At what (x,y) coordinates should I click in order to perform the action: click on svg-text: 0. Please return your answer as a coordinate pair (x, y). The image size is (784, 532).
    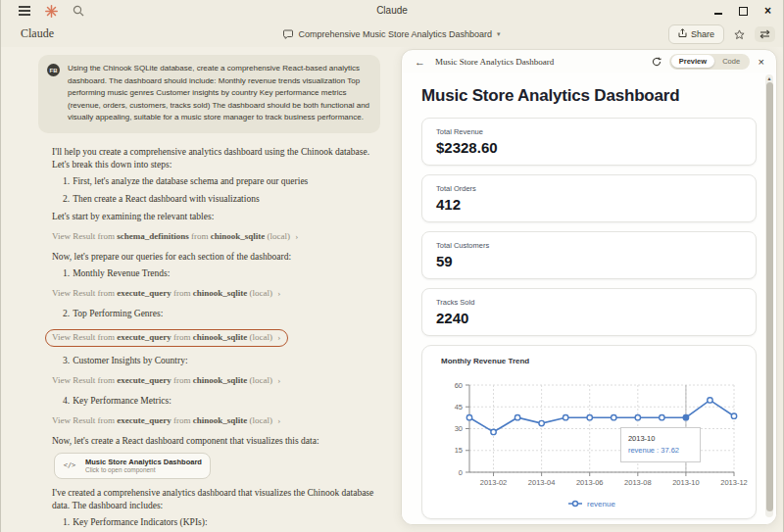
    Looking at the image, I should click on (461, 472).